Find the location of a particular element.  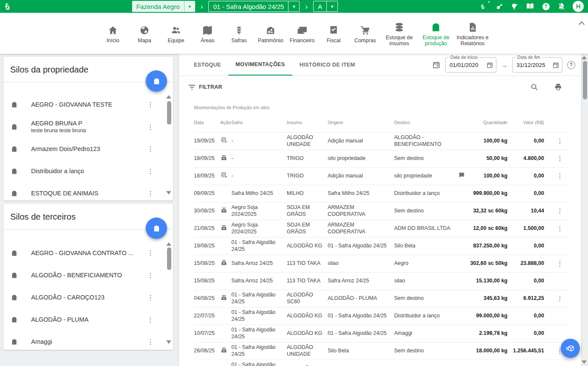

filter-icon is located at coordinates (192, 87).